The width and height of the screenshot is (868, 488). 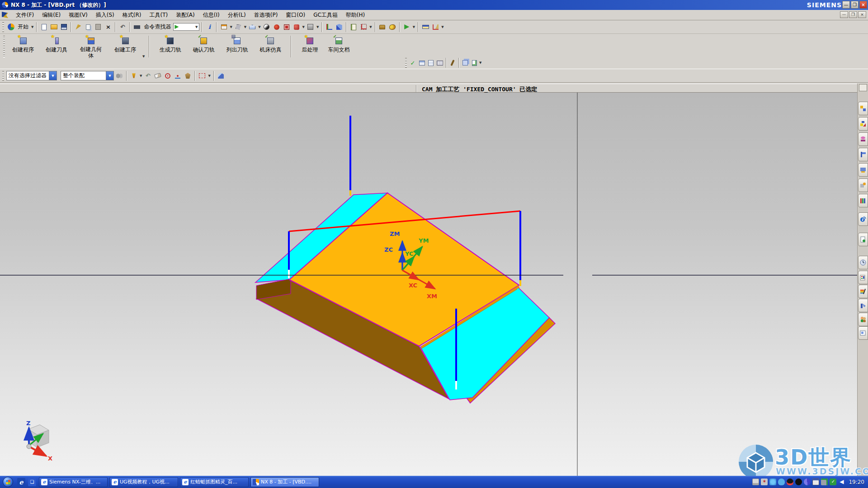 What do you see at coordinates (78, 15) in the screenshot?
I see `menu-view: 视图(V)` at bounding box center [78, 15].